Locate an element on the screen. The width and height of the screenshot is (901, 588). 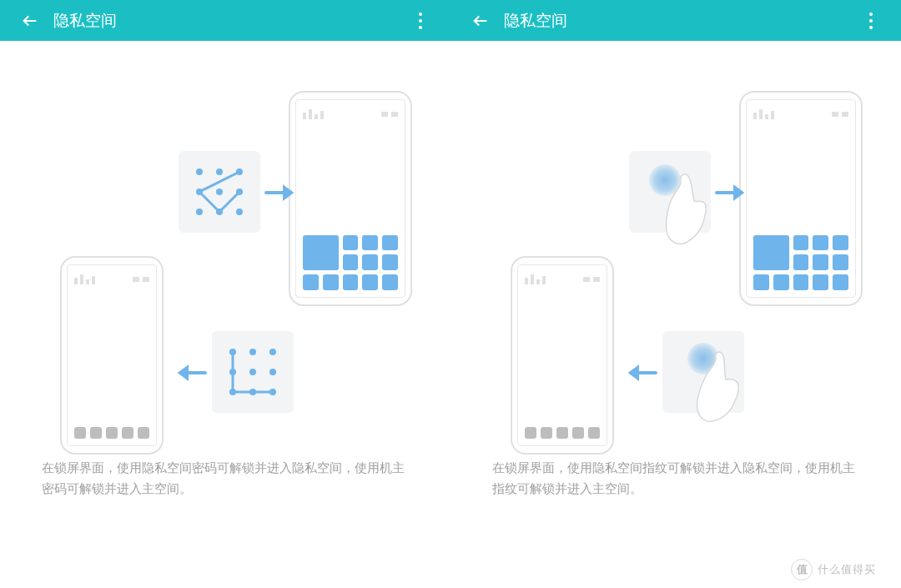
description-text: 在锁屏界面，使用隐私空间指纹可解锁并进入隐私空间，使用机主指纹可解锁并进入主空间… is located at coordinates (676, 487).